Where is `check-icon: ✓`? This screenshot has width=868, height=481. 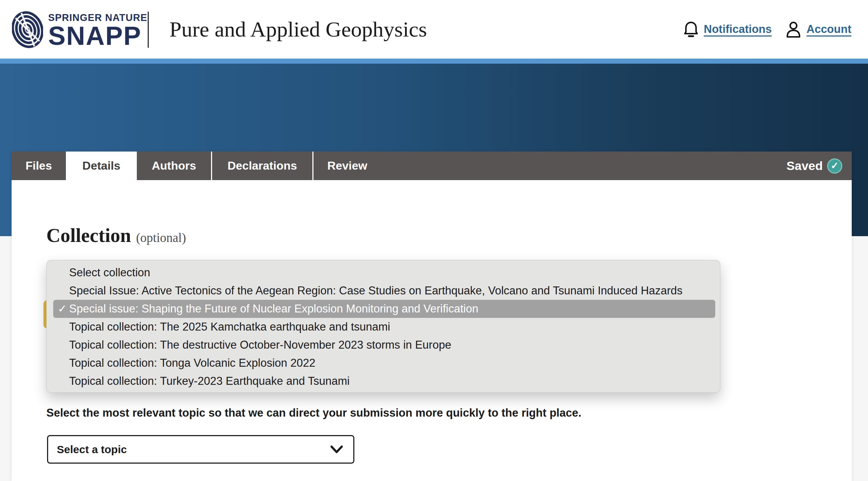
check-icon: ✓ is located at coordinates (62, 309).